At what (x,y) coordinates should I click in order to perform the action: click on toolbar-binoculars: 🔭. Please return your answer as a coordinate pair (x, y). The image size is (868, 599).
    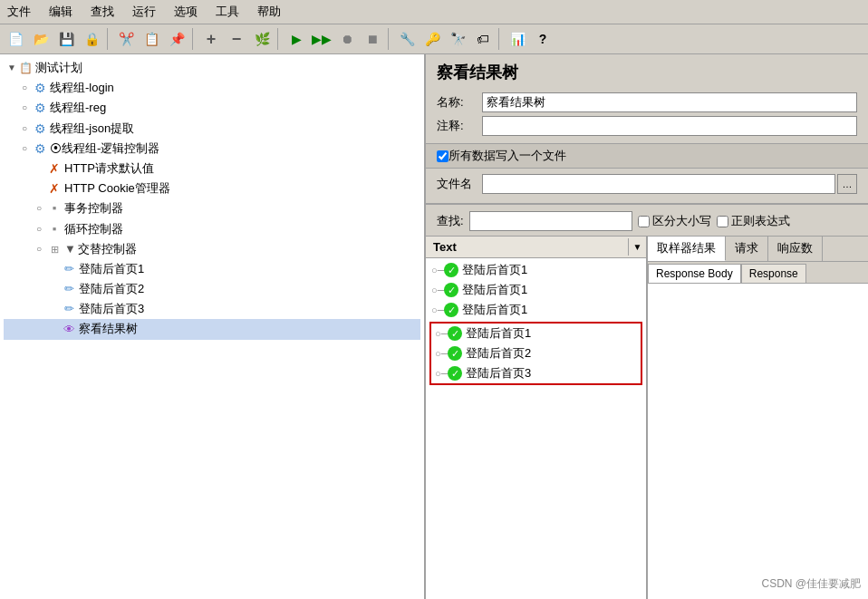
    Looking at the image, I should click on (458, 39).